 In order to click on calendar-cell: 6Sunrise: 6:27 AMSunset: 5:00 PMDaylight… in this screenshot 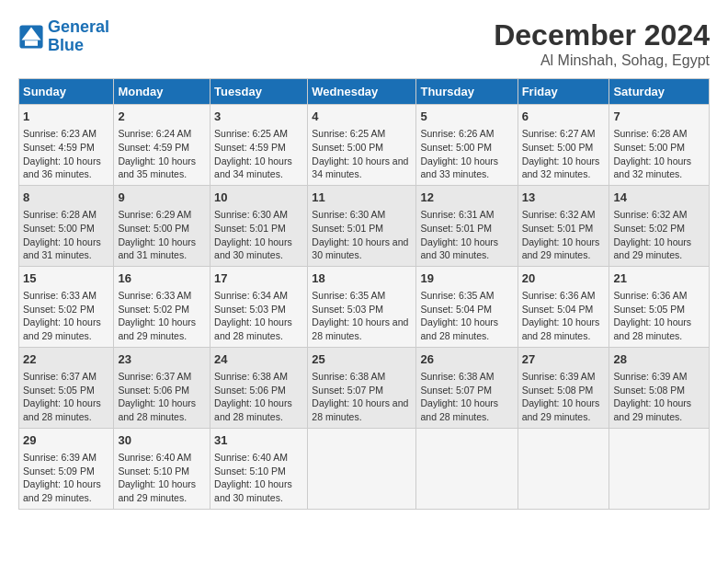, I will do `click(563, 145)`.